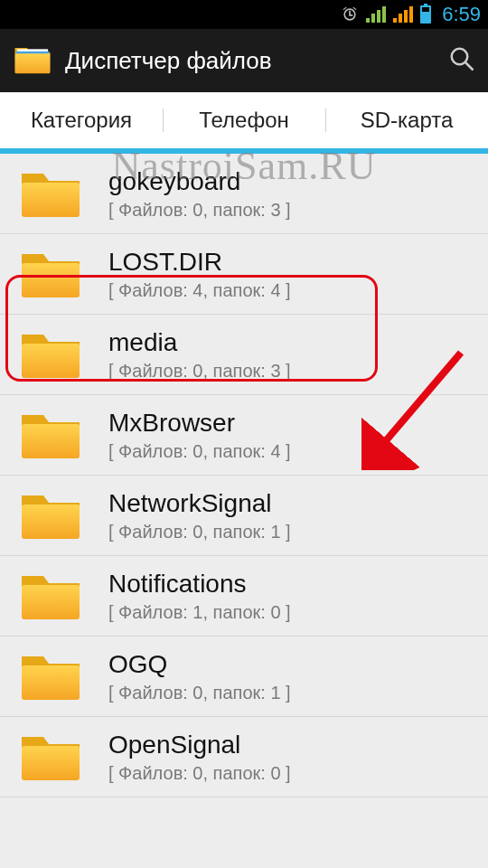 This screenshot has height=868, width=488. What do you see at coordinates (350, 14) in the screenshot?
I see `alarm-icon` at bounding box center [350, 14].